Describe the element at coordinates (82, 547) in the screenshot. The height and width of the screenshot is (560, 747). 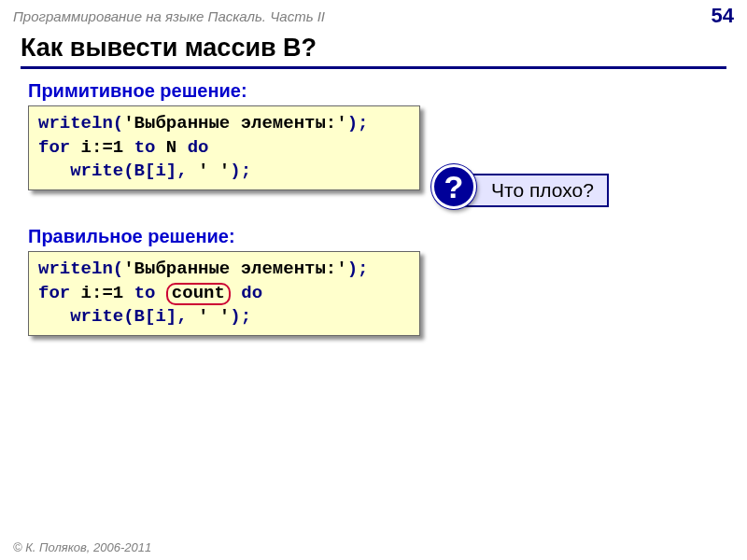
I see `footer-copyright: © К. Поляков, 2006-2011` at that location.